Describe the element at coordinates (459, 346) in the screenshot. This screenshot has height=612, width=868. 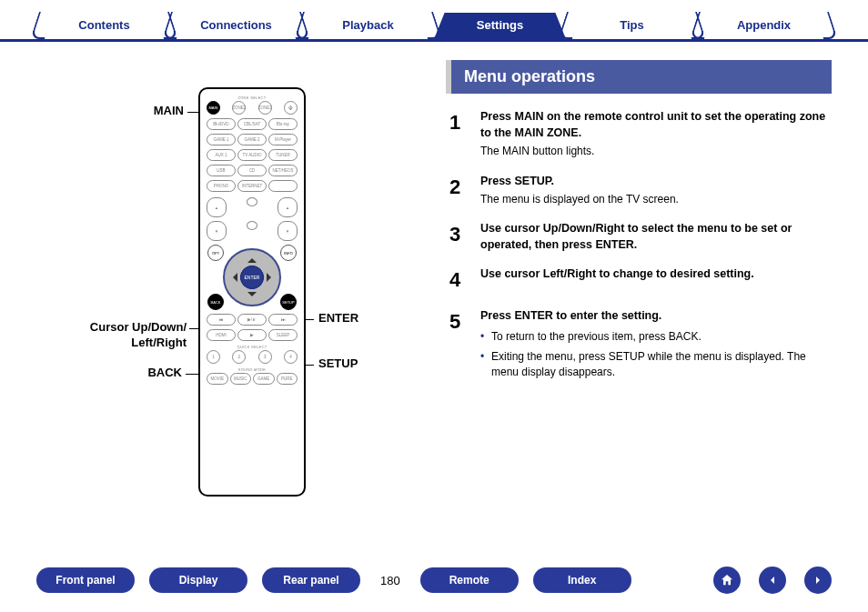
I see `step-number: 5` at that location.